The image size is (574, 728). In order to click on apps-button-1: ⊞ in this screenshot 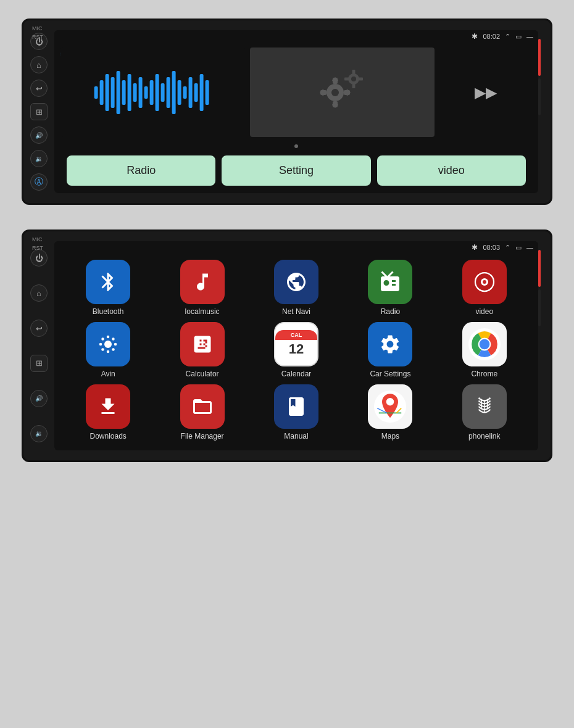, I will do `click(39, 112)`.